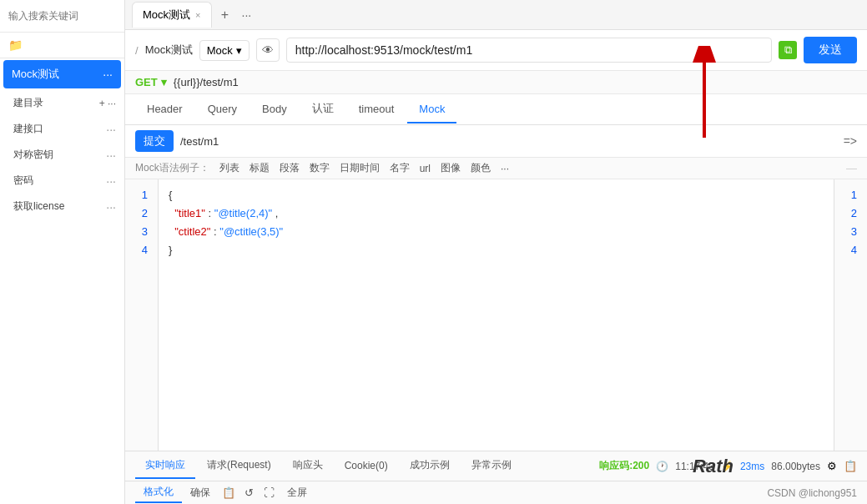  I want to click on mock-toolbar-title: 标题, so click(260, 169).